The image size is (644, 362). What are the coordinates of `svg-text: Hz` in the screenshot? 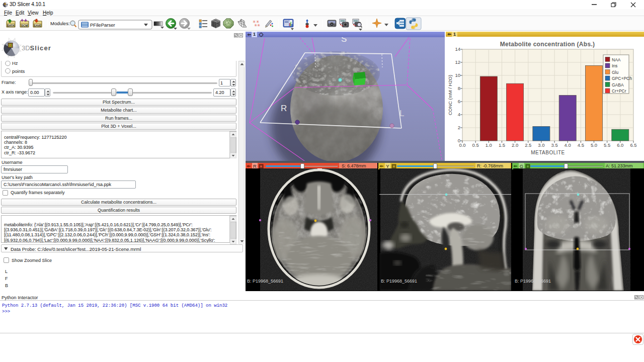 It's located at (15, 63).